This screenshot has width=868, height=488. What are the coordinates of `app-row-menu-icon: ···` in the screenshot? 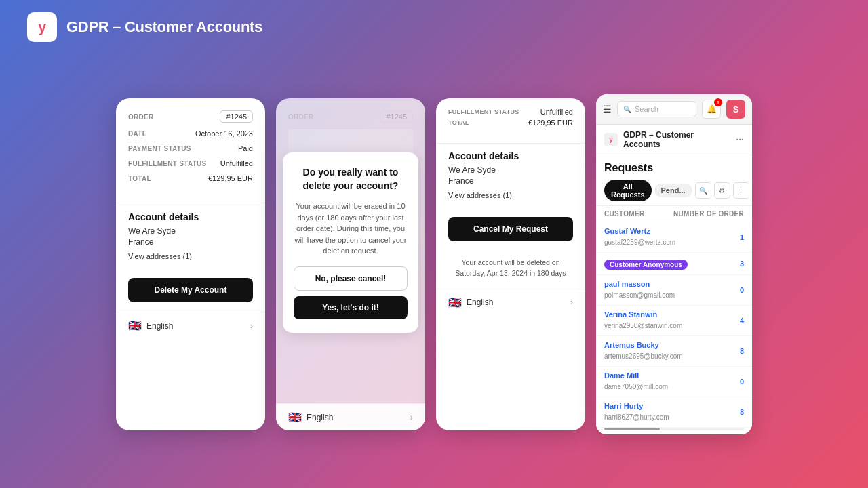 It's located at (740, 140).